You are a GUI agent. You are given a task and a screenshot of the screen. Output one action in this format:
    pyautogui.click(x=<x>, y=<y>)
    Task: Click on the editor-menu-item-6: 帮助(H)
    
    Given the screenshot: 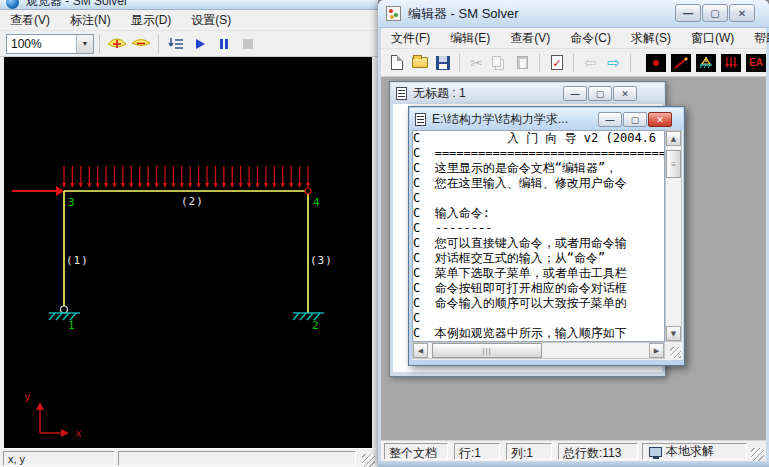 What is the action you would take?
    pyautogui.click(x=756, y=38)
    